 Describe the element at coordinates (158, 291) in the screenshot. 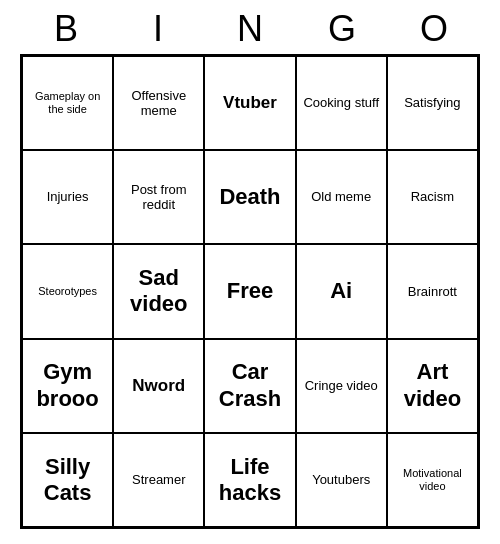

I see `table-row: Sad video` at that location.